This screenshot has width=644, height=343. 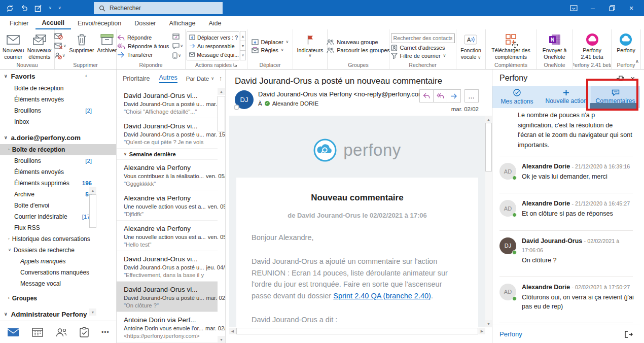 I want to click on sign-out-icon, so click(x=629, y=334).